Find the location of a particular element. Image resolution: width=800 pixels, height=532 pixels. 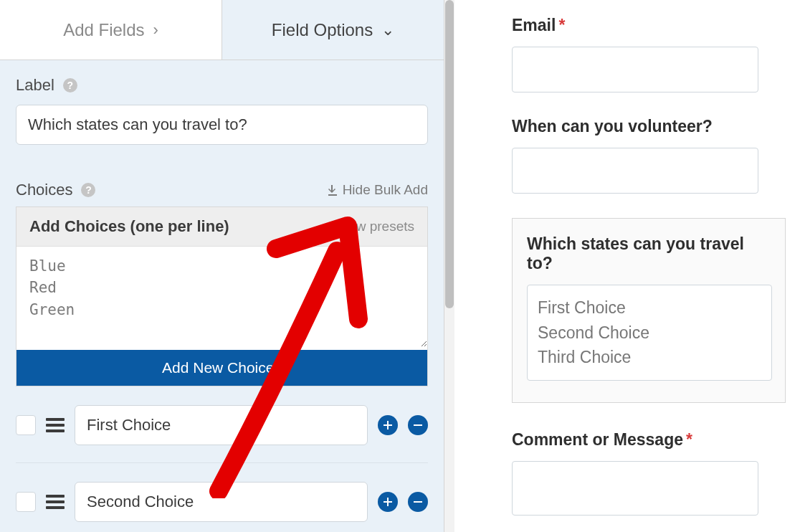

preview-volunteer-label: When can you volunteer? is located at coordinates (649, 126).